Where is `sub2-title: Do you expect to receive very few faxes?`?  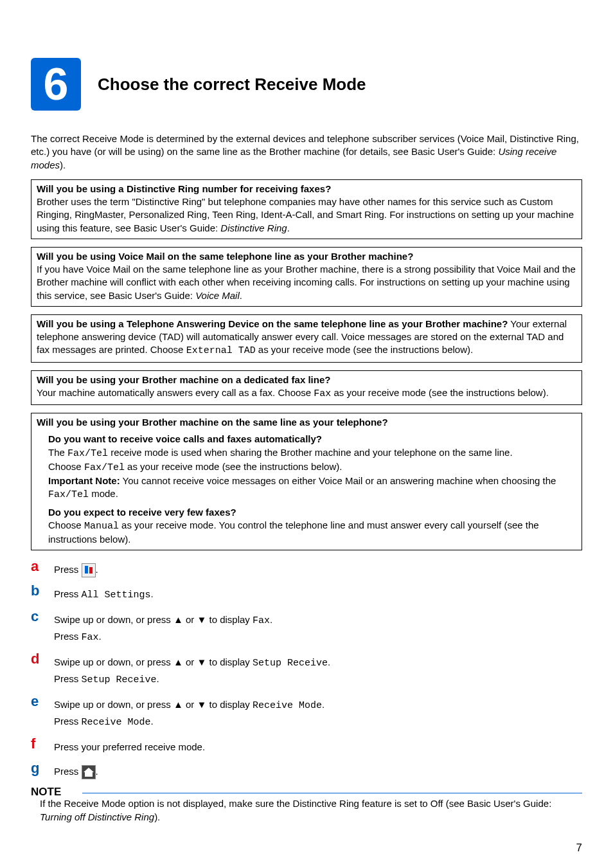
sub2-title: Do you expect to receive very few faxes? is located at coordinates (312, 512).